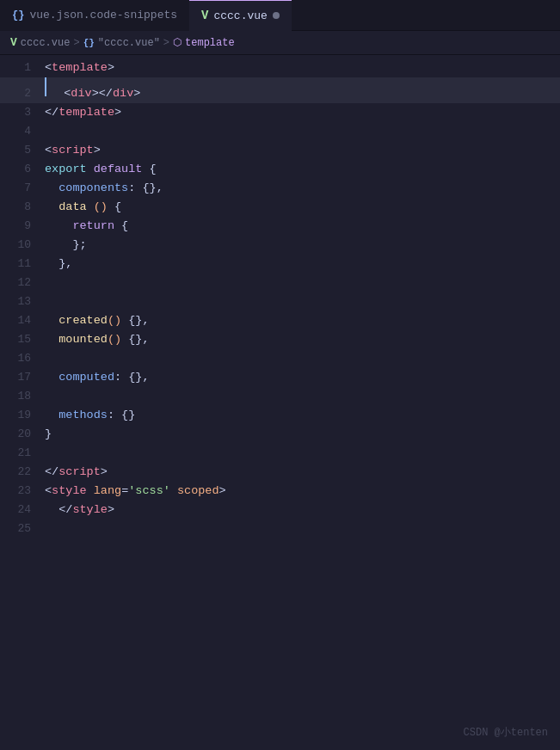 This screenshot has height=750, width=560. I want to click on tab-json: {} vue.json.code-snippets, so click(95, 15).